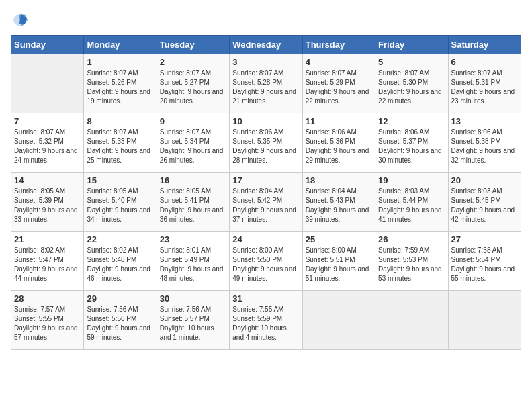  I want to click on calendar-cell: 4Sunrise: 8:07 AM Sunset: 5:29 PM Daylig…, so click(339, 84).